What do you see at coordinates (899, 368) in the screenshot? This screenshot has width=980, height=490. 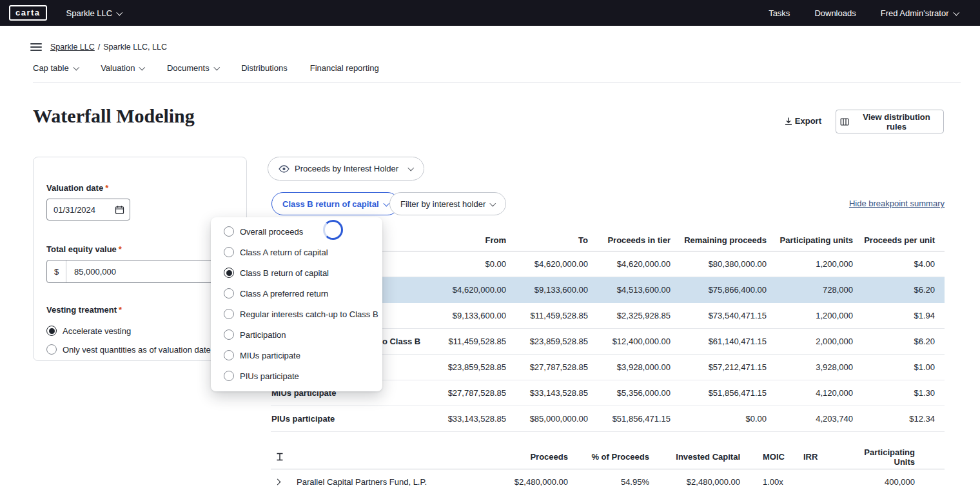 I see `proceeds-per-unit-cell: $1.00` at bounding box center [899, 368].